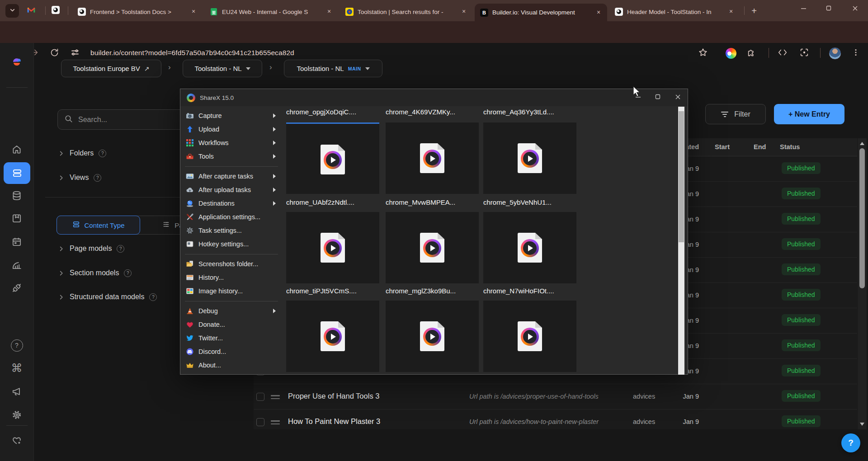 The image size is (868, 461). Describe the element at coordinates (722, 147) in the screenshot. I see `header-start: Start` at that location.